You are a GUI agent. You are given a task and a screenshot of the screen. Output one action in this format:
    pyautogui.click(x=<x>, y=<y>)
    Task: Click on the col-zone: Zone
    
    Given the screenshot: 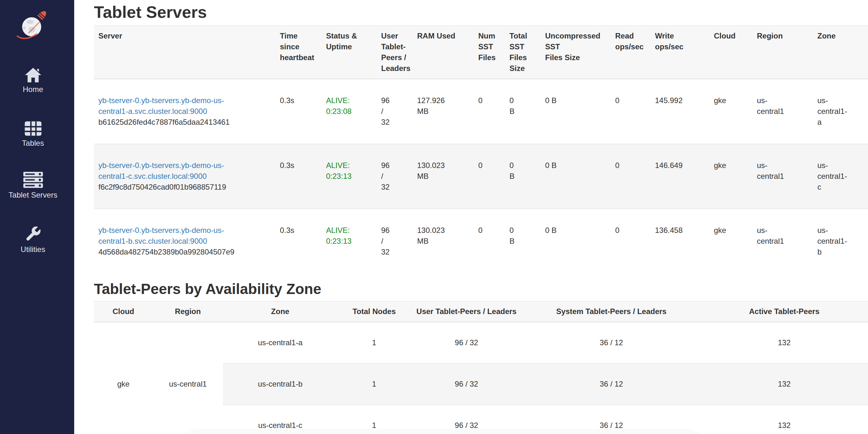 What is the action you would take?
    pyautogui.click(x=280, y=312)
    